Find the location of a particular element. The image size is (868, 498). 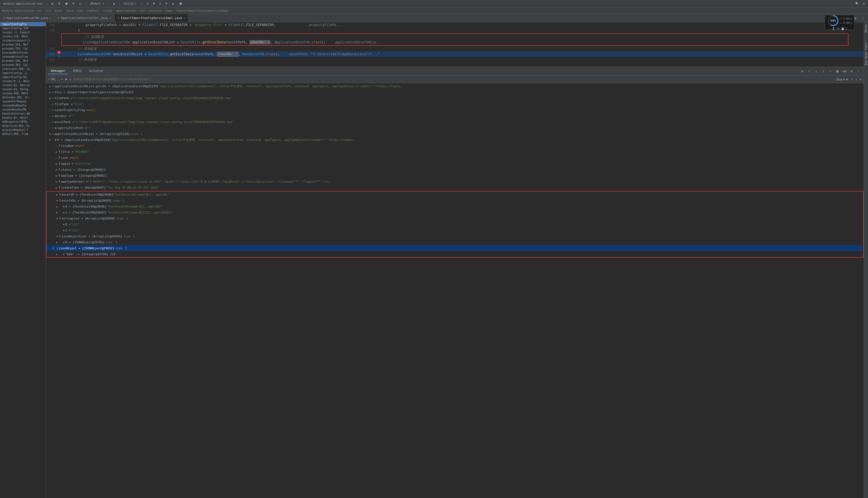

callstack-item-9: proceed:186, Ref is located at coordinates (23, 61).